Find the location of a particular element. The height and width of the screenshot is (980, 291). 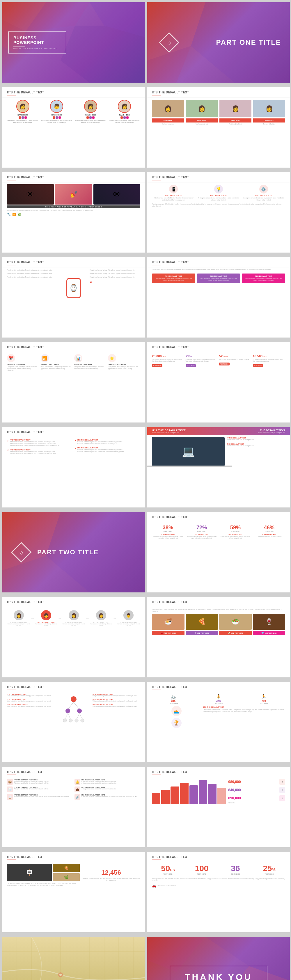

profile-1: 👩 NAME HERE Humans are creative beings. … is located at coordinates (23, 111).